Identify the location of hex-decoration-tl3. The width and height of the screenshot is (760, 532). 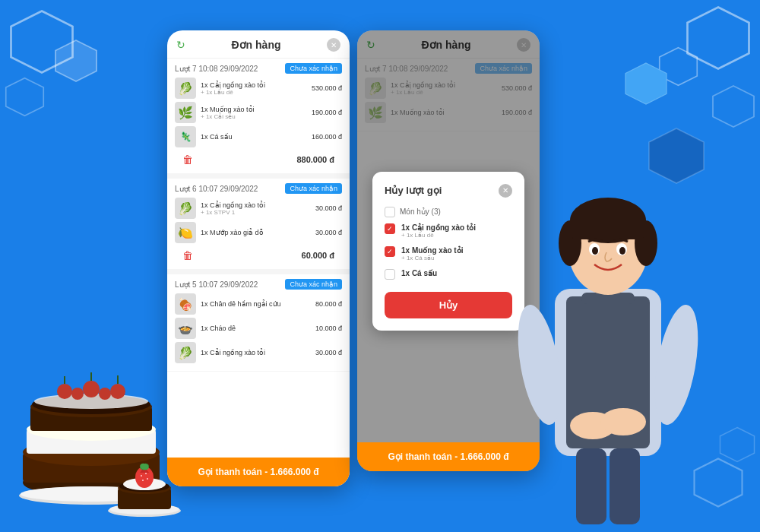
(24, 97).